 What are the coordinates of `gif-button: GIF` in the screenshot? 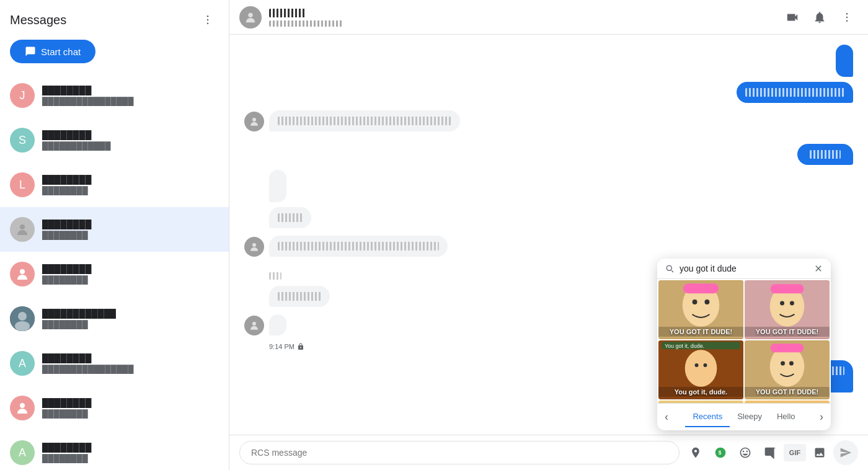 It's located at (795, 453).